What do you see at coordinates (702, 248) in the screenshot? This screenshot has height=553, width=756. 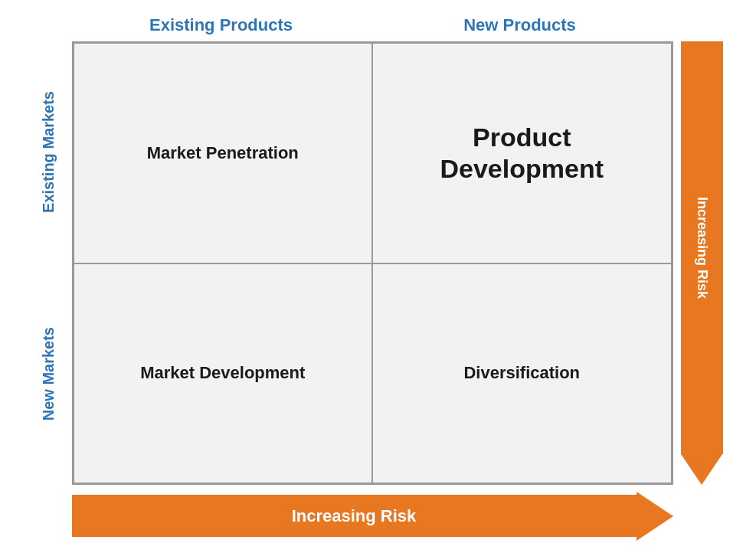 I see `right-risk-label: Increasing Risk` at bounding box center [702, 248].